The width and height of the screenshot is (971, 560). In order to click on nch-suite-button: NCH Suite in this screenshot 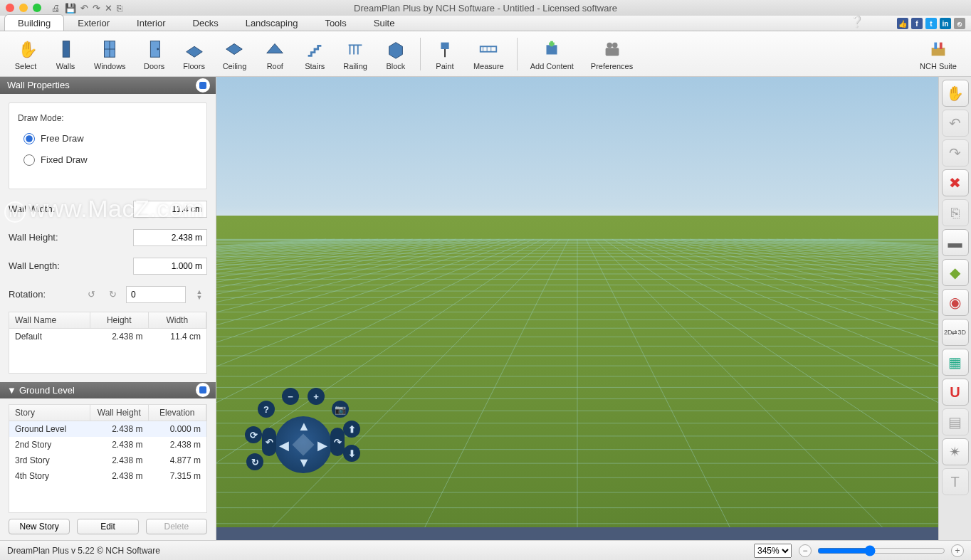, I will do `click(938, 54)`.